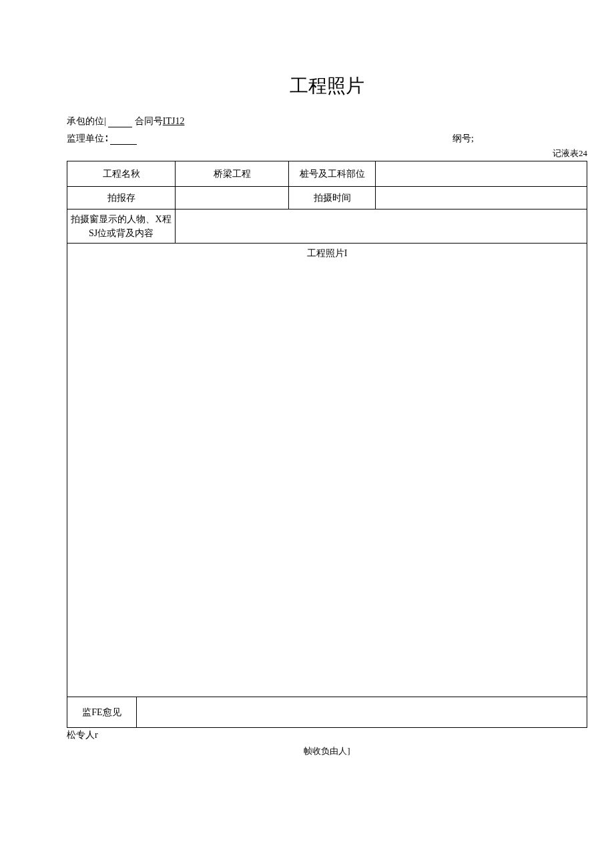  What do you see at coordinates (121, 227) in the screenshot?
I see `cell-desc-label: 拍摄窗显示的人物、X程SJ位或背及内容` at bounding box center [121, 227].